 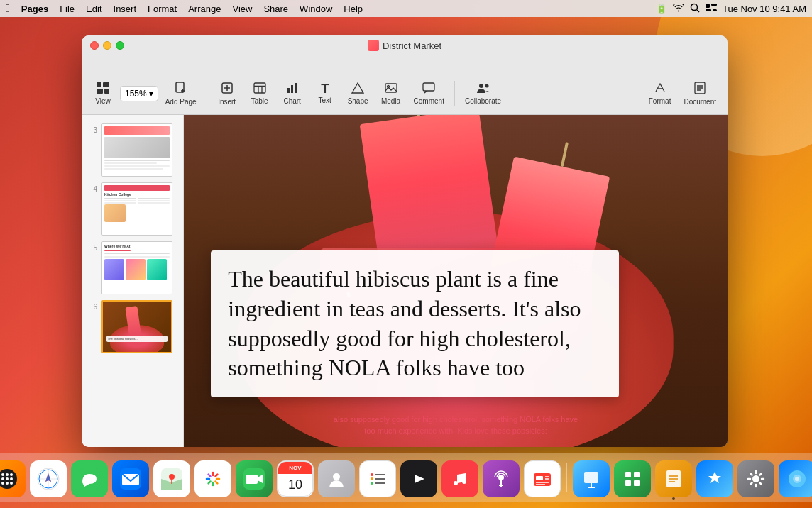 What do you see at coordinates (260, 101) in the screenshot?
I see `table-label: Table` at bounding box center [260, 101].